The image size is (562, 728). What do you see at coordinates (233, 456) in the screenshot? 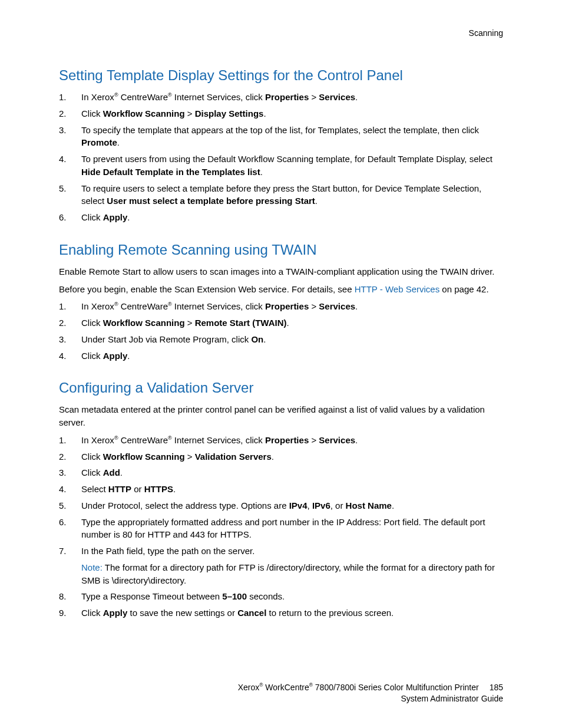
I see `bold-text: Validation Servers` at bounding box center [233, 456].